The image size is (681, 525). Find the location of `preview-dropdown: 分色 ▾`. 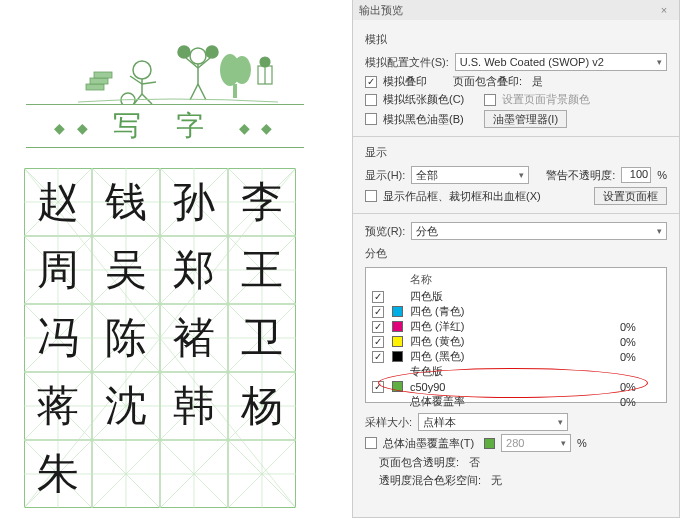

preview-dropdown: 分色 ▾ is located at coordinates (539, 231).